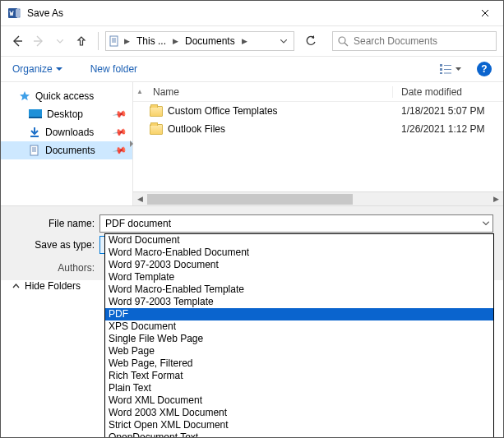 This screenshot has width=504, height=438. I want to click on search-icon, so click(344, 41).